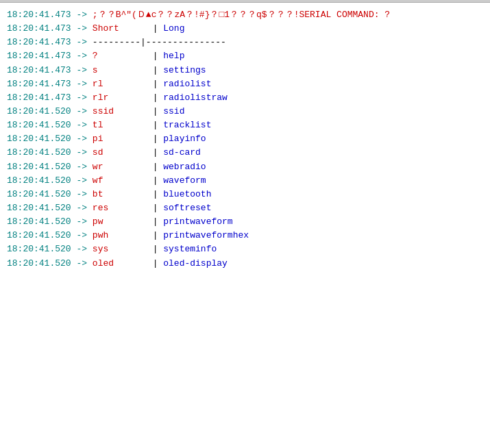  I want to click on short-cmd: ssid, so click(120, 112).